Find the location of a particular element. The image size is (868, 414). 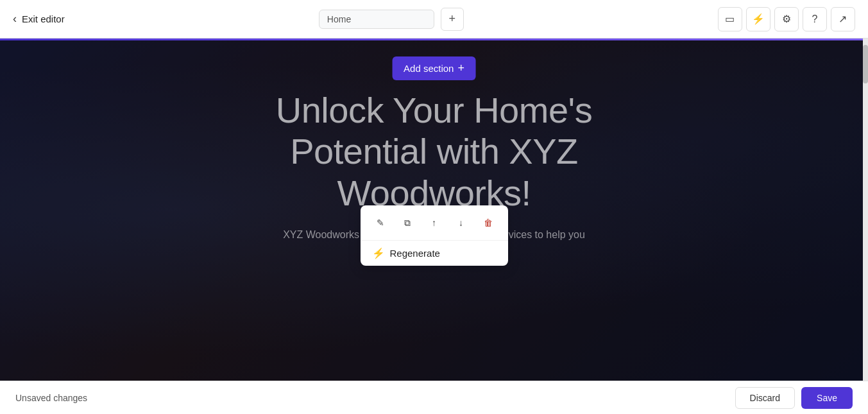

copy-button: ⧉ is located at coordinates (407, 223).